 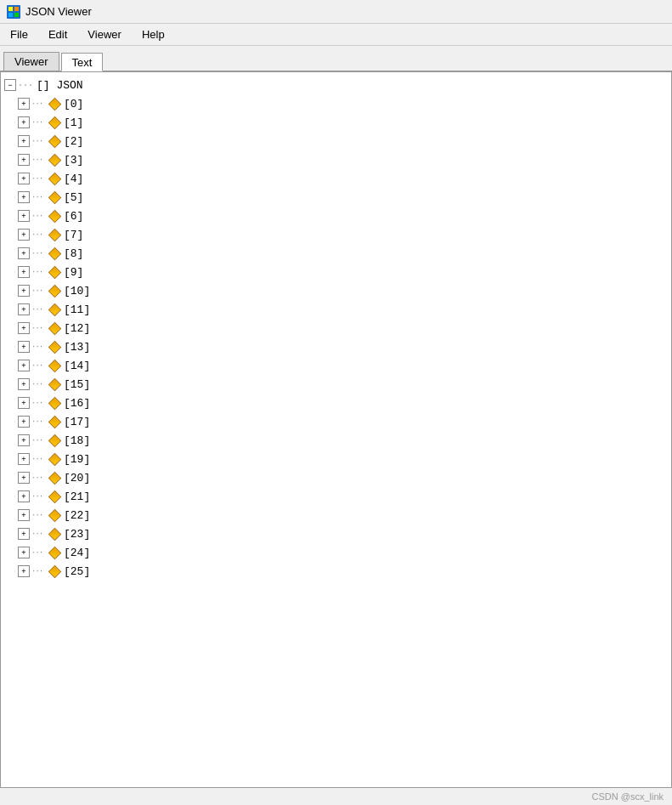 I want to click on tree-row: + ··· [0], so click(x=336, y=104).